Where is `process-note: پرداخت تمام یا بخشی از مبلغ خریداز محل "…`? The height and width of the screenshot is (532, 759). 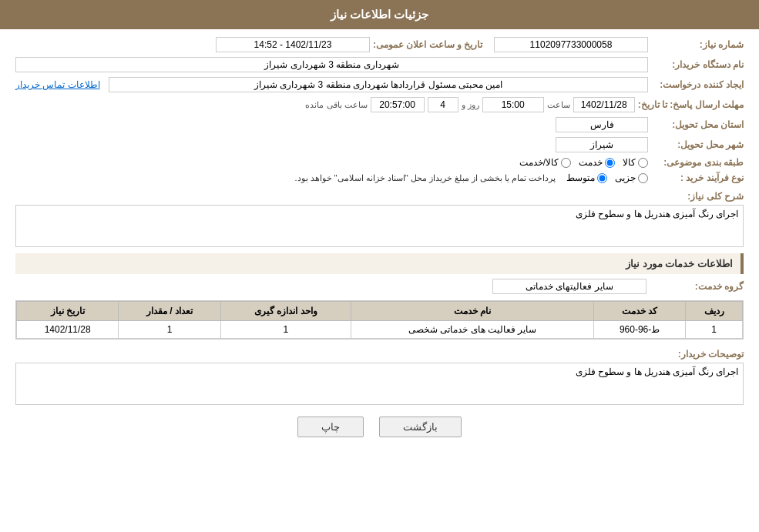 process-note: پرداخت تمام یا بخشی از مبلغ خریداز محل "… is located at coordinates (425, 179).